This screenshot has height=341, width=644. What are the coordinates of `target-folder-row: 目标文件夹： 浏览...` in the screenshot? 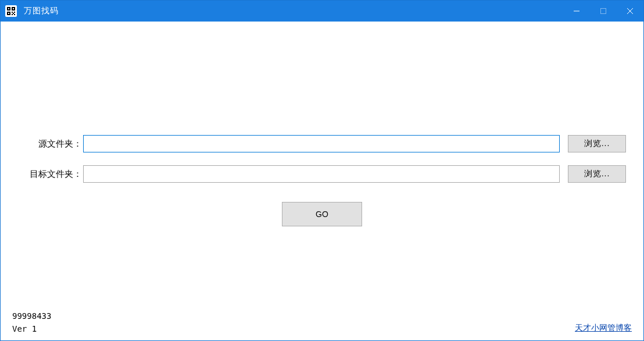 It's located at (328, 174).